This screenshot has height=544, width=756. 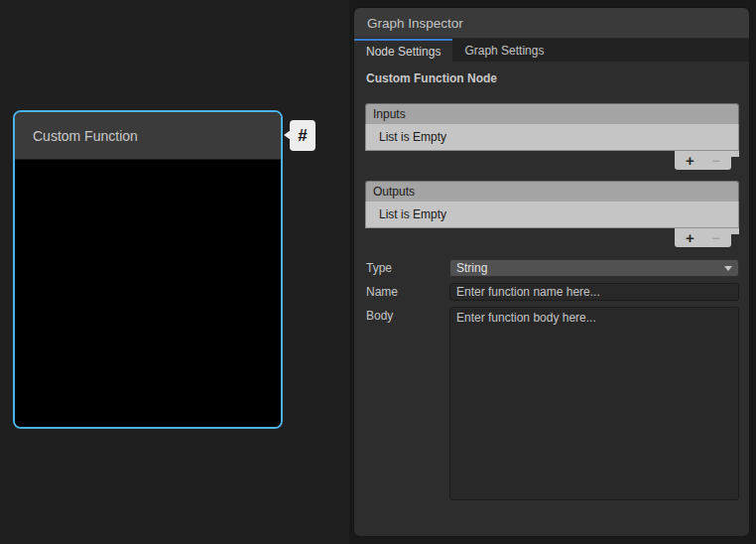 What do you see at coordinates (716, 238) in the screenshot?
I see `outputs-remove-button: −` at bounding box center [716, 238].